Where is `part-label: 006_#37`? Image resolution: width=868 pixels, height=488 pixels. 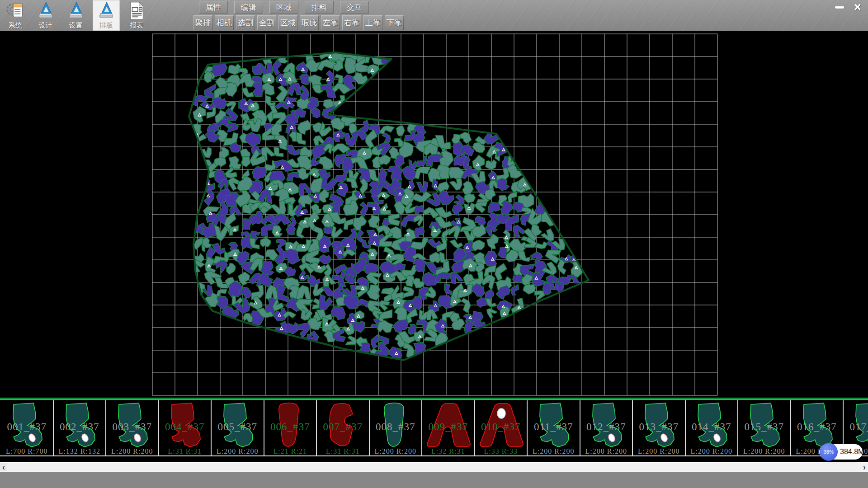
part-label: 006_#37 is located at coordinates (290, 427).